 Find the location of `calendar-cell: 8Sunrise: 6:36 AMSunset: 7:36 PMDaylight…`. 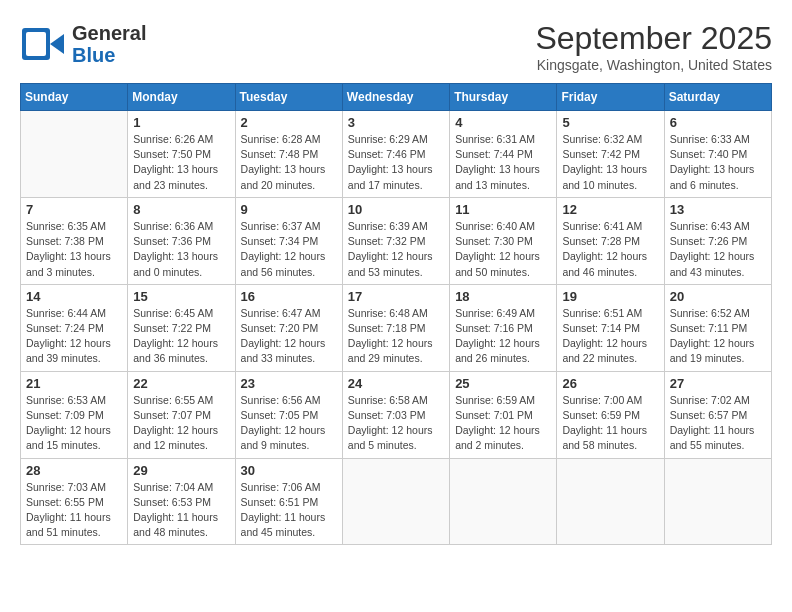

calendar-cell: 8Sunrise: 6:36 AMSunset: 7:36 PMDaylight… is located at coordinates (182, 240).